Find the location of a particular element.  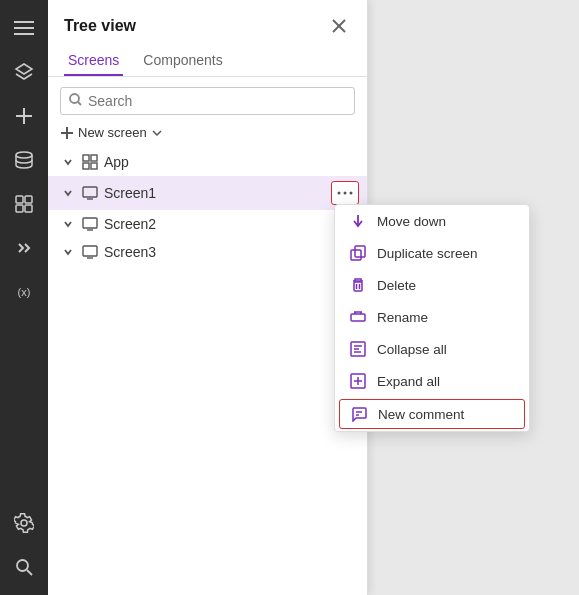

search-icon is located at coordinates (76, 101).